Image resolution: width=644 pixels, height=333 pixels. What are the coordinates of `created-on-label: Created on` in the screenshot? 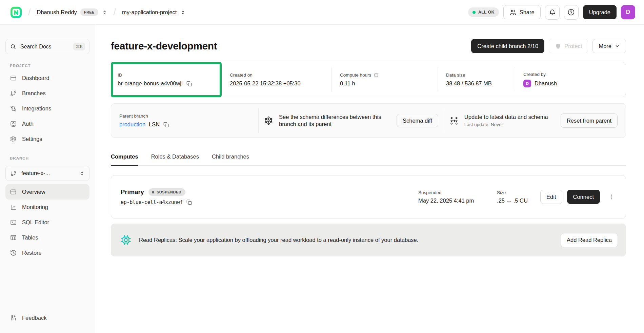 It's located at (277, 75).